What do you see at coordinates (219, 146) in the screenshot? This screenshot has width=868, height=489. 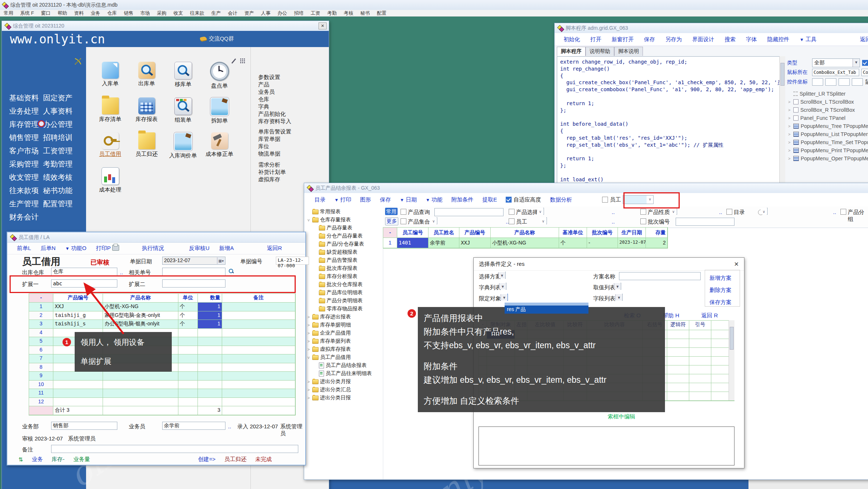 I see `module-shortcut: 成本修正单` at bounding box center [219, 146].